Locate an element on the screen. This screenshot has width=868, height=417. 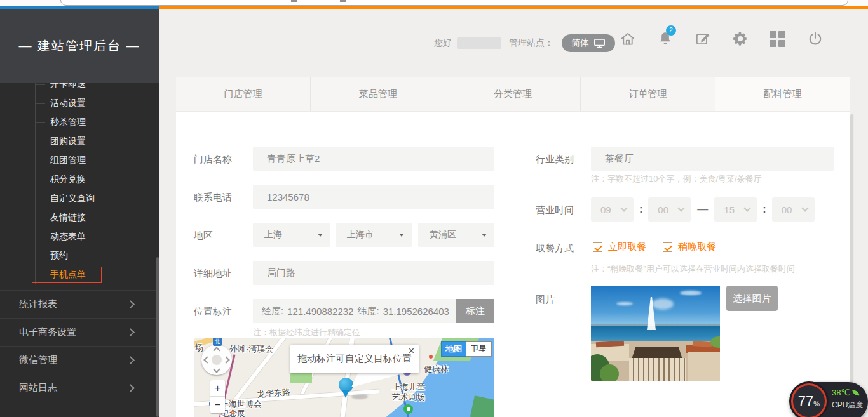
username-redacted is located at coordinates (479, 43).